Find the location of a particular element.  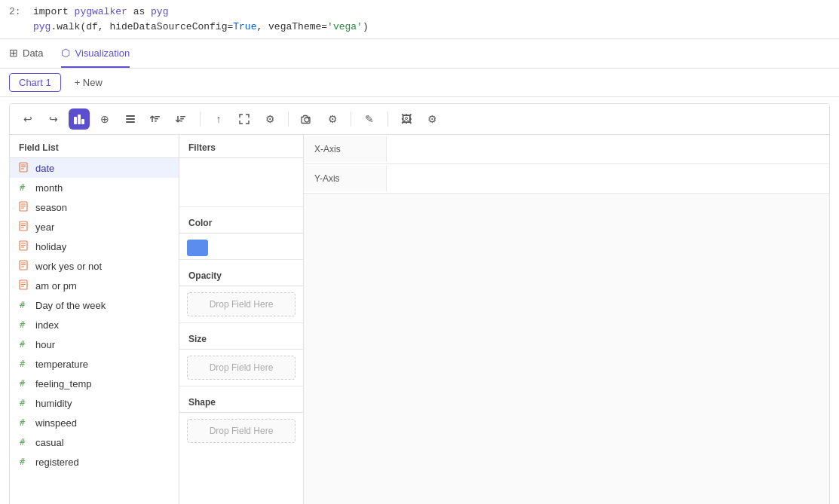

more-button: ⚙ is located at coordinates (432, 119).